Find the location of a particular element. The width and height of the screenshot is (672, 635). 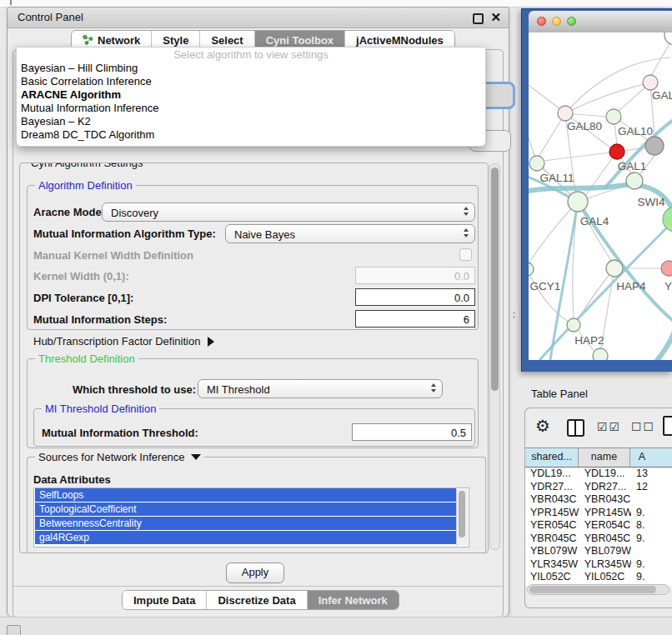

mi-algorithm-type-select: Naive Bayes is located at coordinates (350, 233).